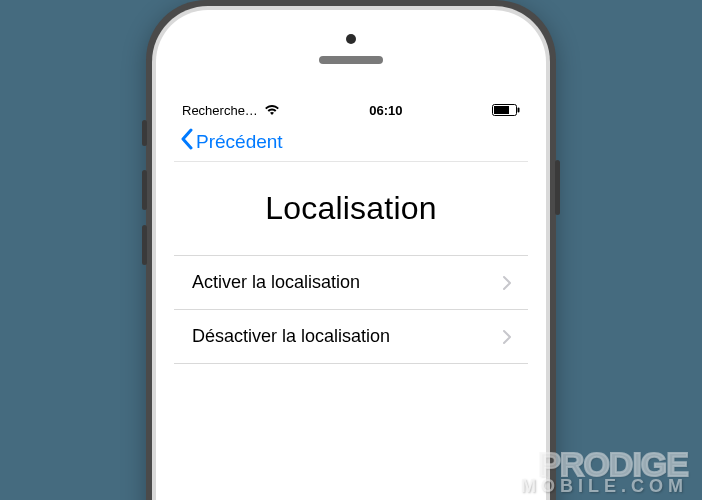 This screenshot has width=702, height=500. What do you see at coordinates (291, 336) in the screenshot?
I see `list-item-label: Désactiver la localisation` at bounding box center [291, 336].